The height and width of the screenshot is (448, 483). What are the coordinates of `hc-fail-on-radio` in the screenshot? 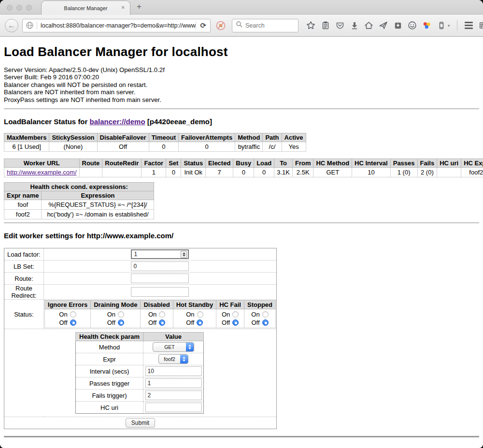 It's located at (236, 314).